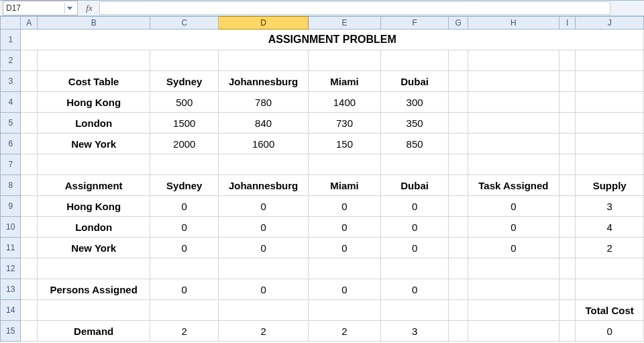  I want to click on cell-H5, so click(513, 124).